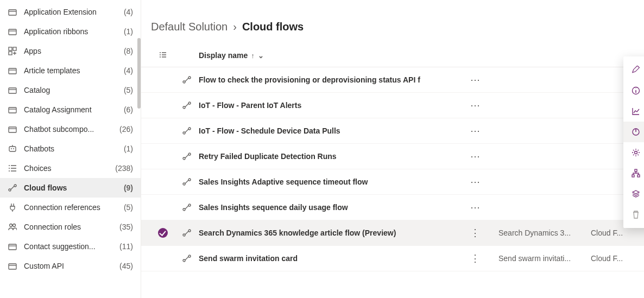 Image resolution: width=644 pixels, height=298 pixels. What do you see at coordinates (393, 156) in the screenshot?
I see `table-row: Retry Failed Duplicate Detection Runs⋯` at bounding box center [393, 156].